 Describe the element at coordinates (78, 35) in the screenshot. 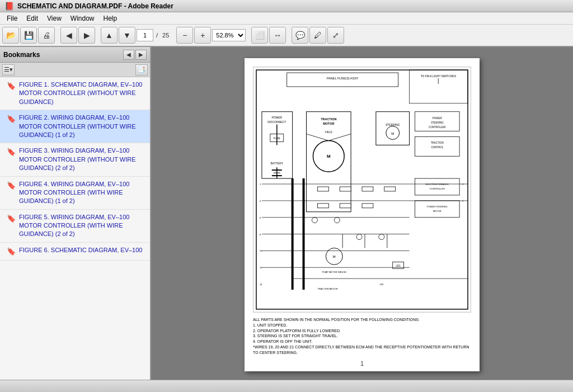

I see `toolbar-nav-group: ◀ ▶` at that location.